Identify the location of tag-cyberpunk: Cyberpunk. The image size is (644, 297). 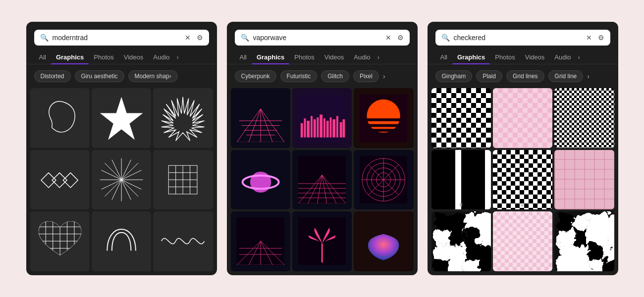
(256, 76).